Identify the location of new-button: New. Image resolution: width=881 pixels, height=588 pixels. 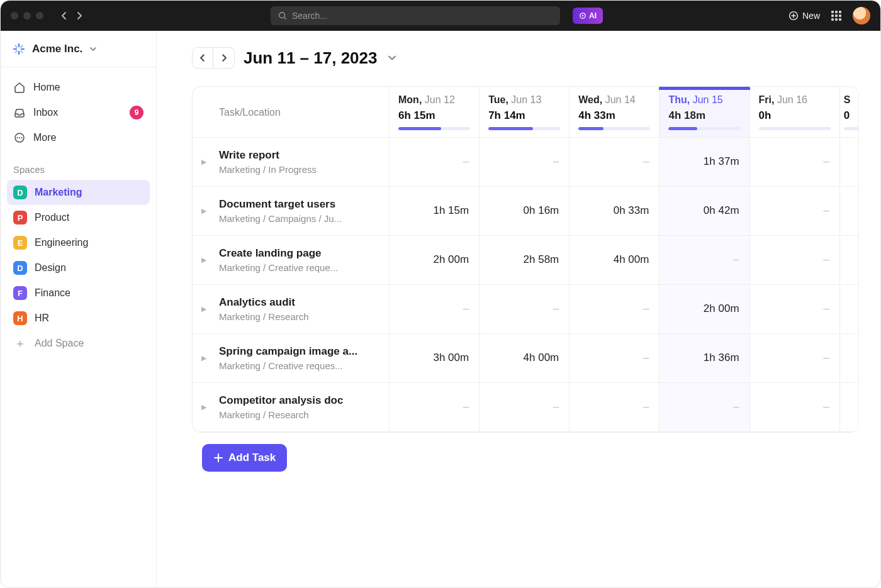
(804, 16).